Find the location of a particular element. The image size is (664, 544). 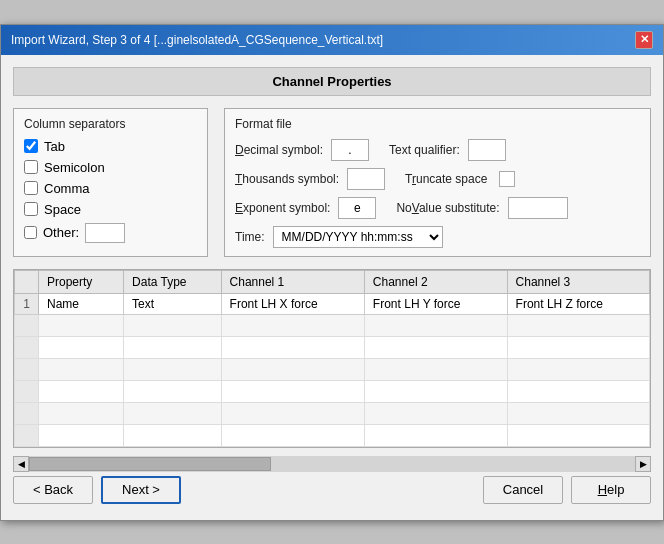

column-separators-title: Column separators is located at coordinates (110, 124).